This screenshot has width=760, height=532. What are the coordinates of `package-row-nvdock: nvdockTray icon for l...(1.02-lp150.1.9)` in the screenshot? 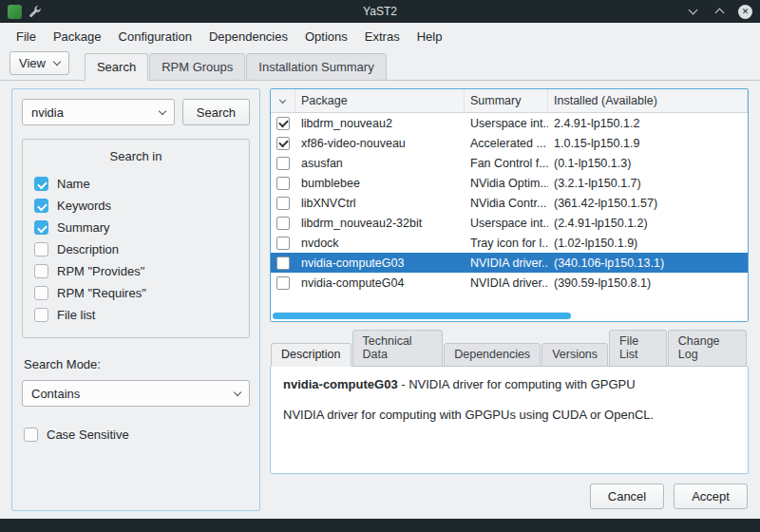 It's located at (509, 243).